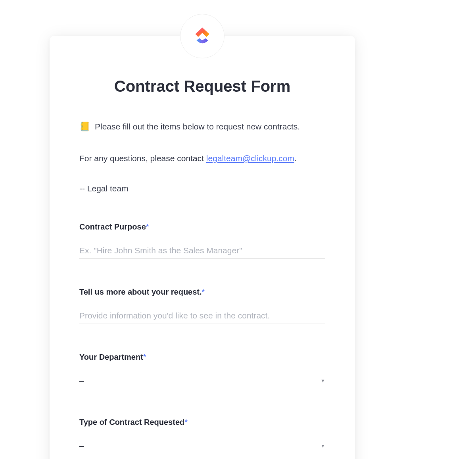 The image size is (476, 459). I want to click on contract-purpose-input, so click(202, 251).